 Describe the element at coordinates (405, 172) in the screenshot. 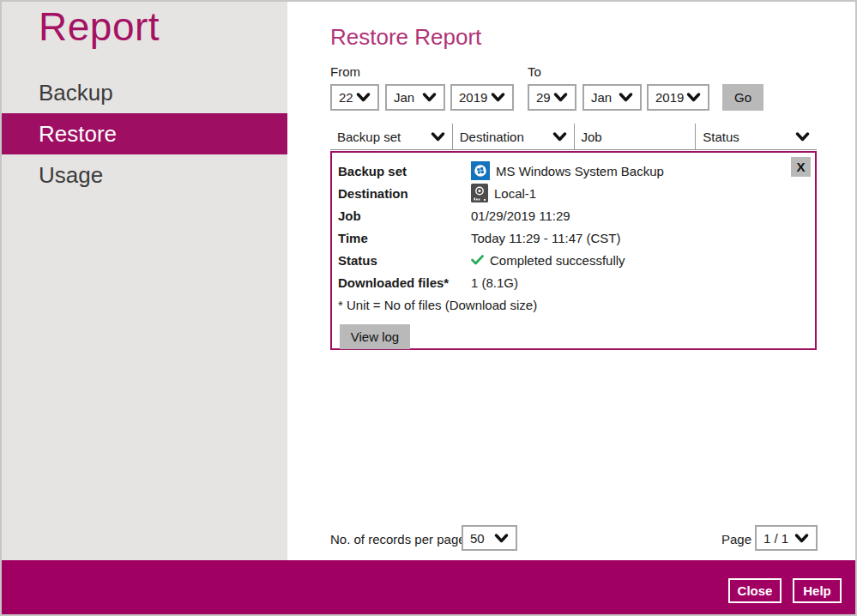

I see `row-label: Backup set` at that location.